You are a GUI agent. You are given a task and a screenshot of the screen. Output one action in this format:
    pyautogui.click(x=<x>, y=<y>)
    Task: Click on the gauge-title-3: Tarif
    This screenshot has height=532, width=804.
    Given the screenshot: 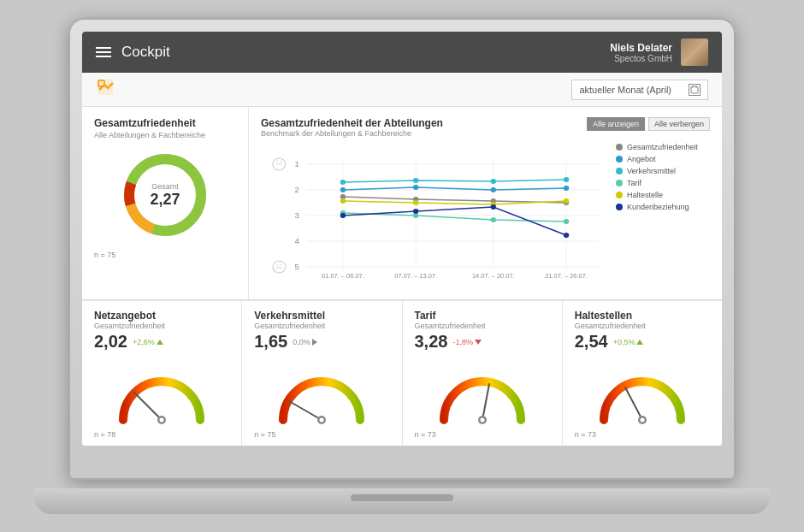 What is the action you would take?
    pyautogui.click(x=482, y=316)
    